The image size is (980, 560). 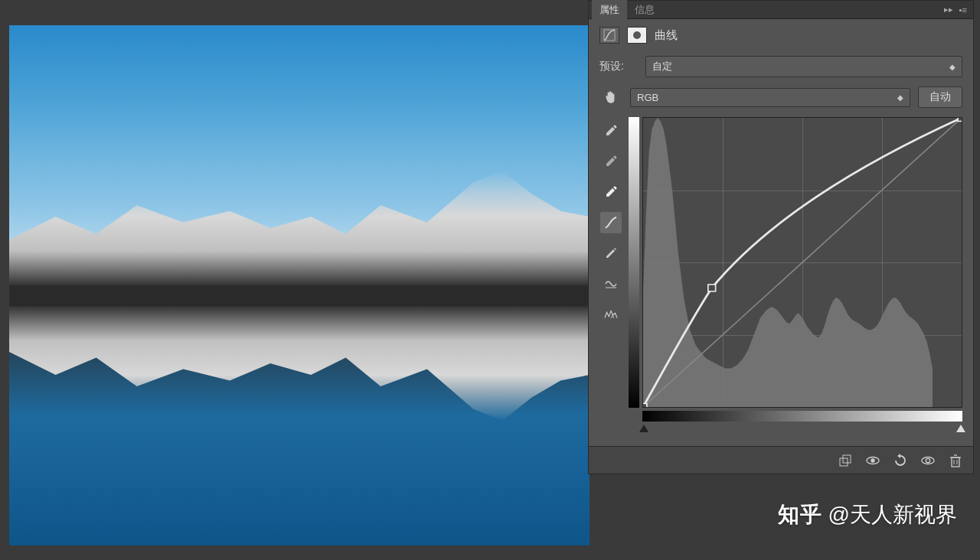 What do you see at coordinates (648, 98) in the screenshot?
I see `channel-value: RGB` at bounding box center [648, 98].